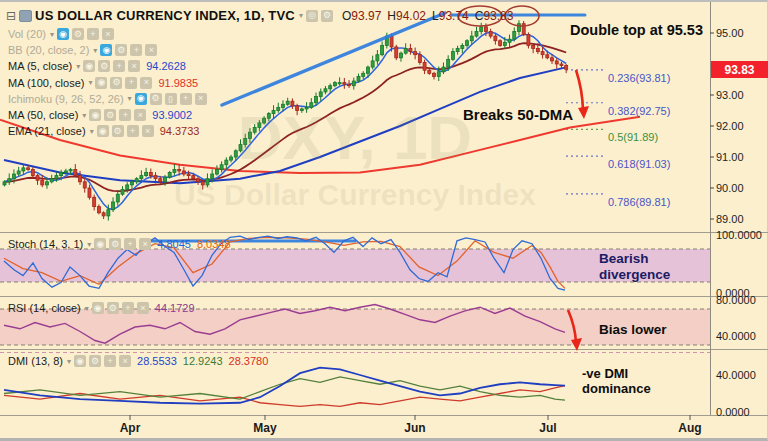 This screenshot has width=768, height=441. I want to click on price-scale-label: 93.00, so click(730, 95).